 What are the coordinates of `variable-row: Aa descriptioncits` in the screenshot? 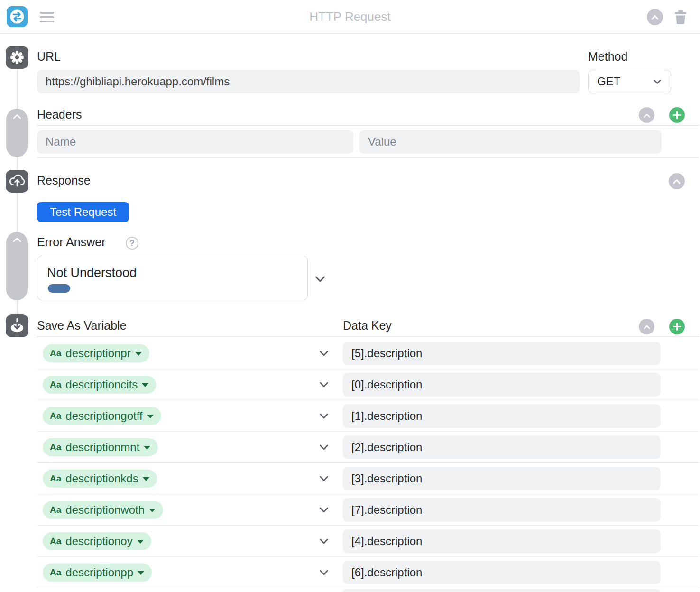 It's located at (350, 385).